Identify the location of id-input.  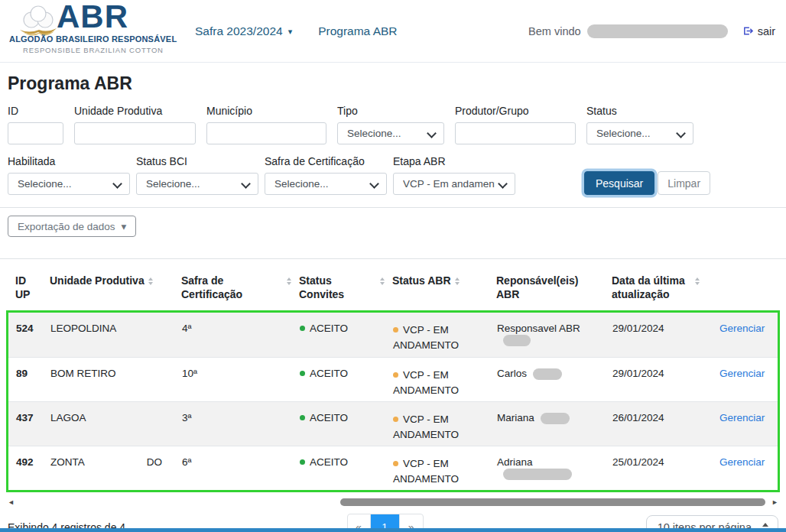
(35, 133).